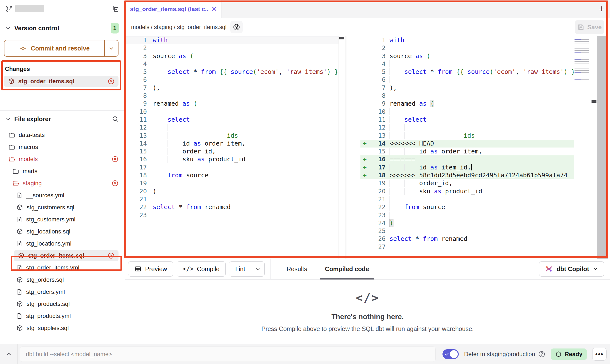 This screenshot has height=364, width=610. Describe the element at coordinates (297, 269) in the screenshot. I see `tab-results: Results` at that location.